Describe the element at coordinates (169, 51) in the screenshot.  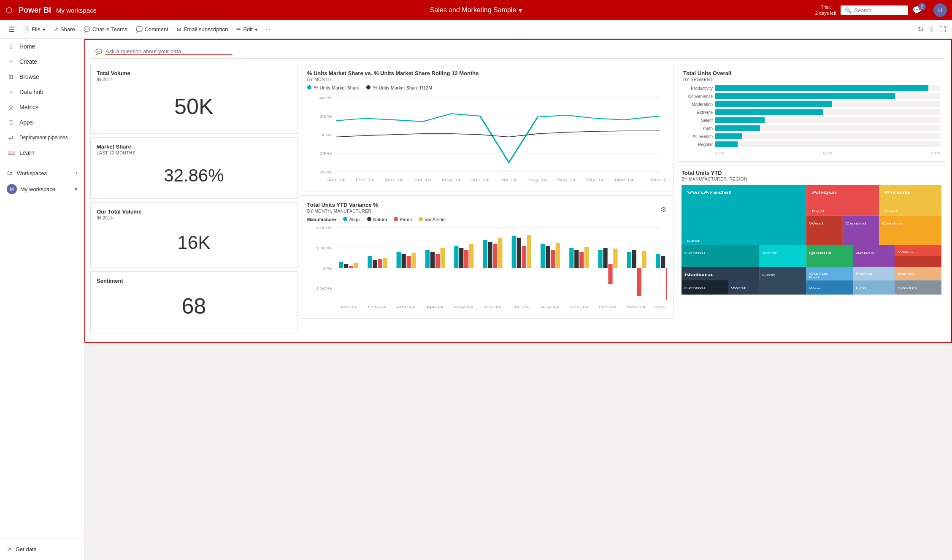
I see `qa-input` at that location.